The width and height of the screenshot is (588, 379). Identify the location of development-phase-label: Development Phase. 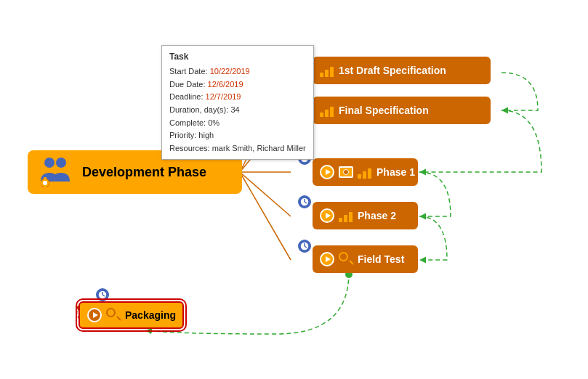
(144, 173).